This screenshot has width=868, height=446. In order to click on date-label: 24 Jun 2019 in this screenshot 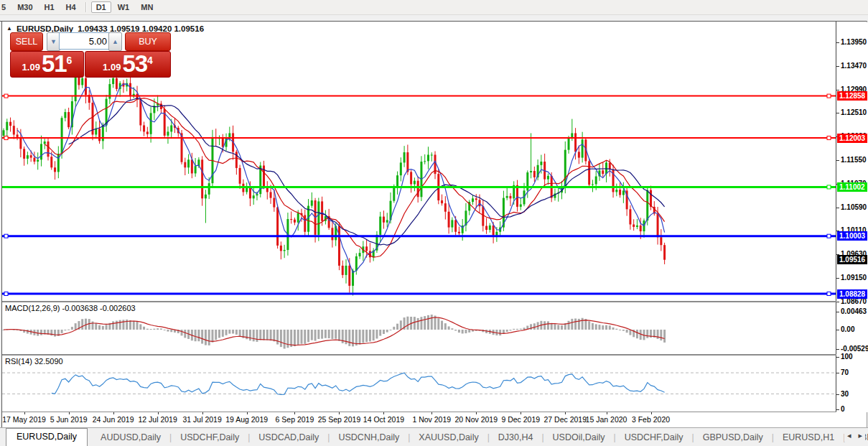, I will do `click(113, 419)`.